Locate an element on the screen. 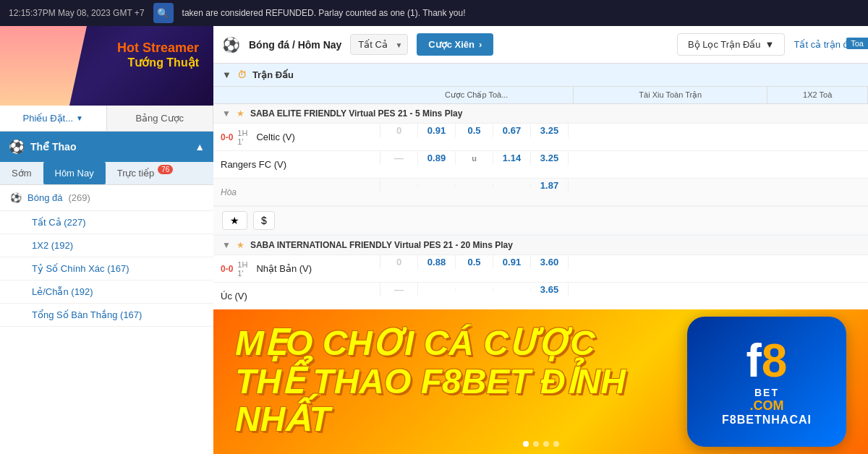 This screenshot has height=454, width=868. f8-full-name: F8BETNHACAI is located at coordinates (767, 420).